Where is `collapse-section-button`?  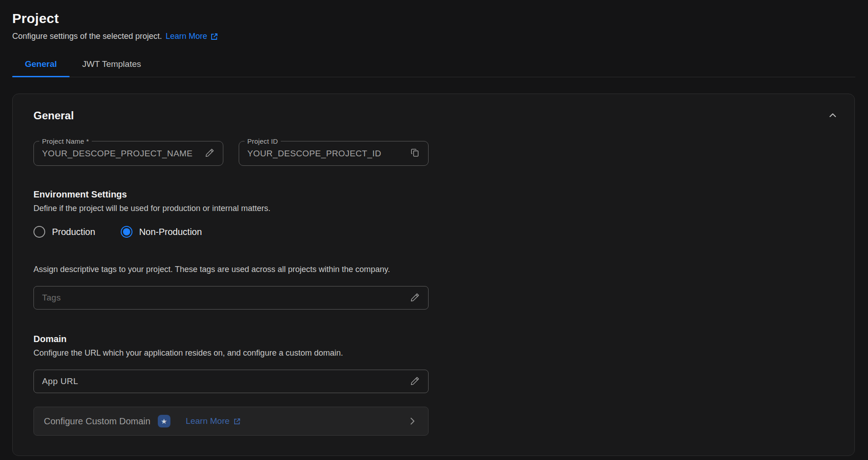 collapse-section-button is located at coordinates (833, 116).